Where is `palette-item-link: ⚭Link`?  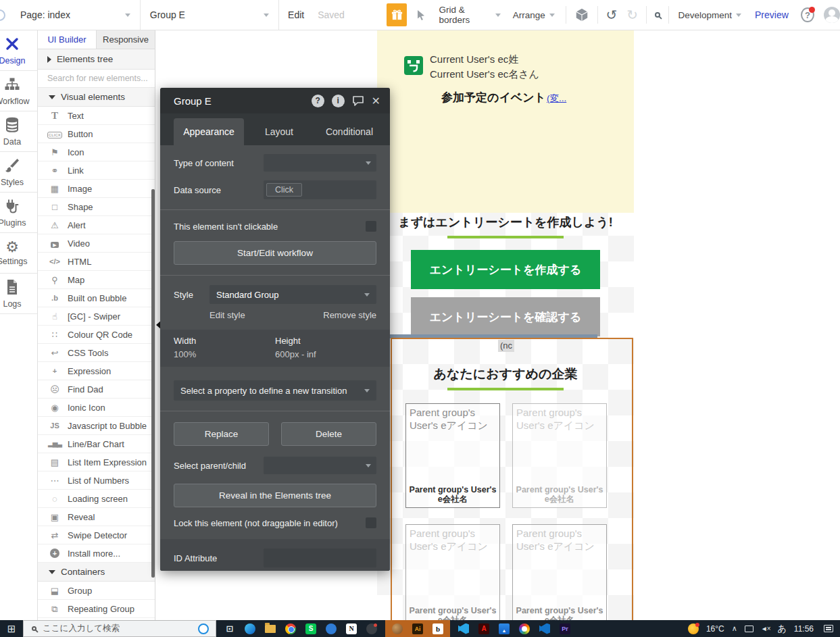 palette-item-link: ⚭Link is located at coordinates (96, 170).